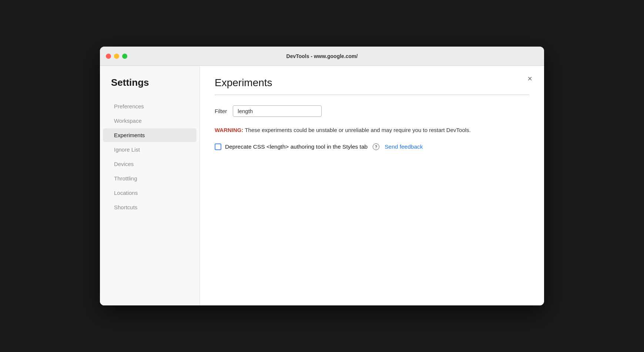 This screenshot has width=644, height=352. Describe the element at coordinates (150, 88) in the screenshot. I see `sidebar-heading: Settings` at that location.